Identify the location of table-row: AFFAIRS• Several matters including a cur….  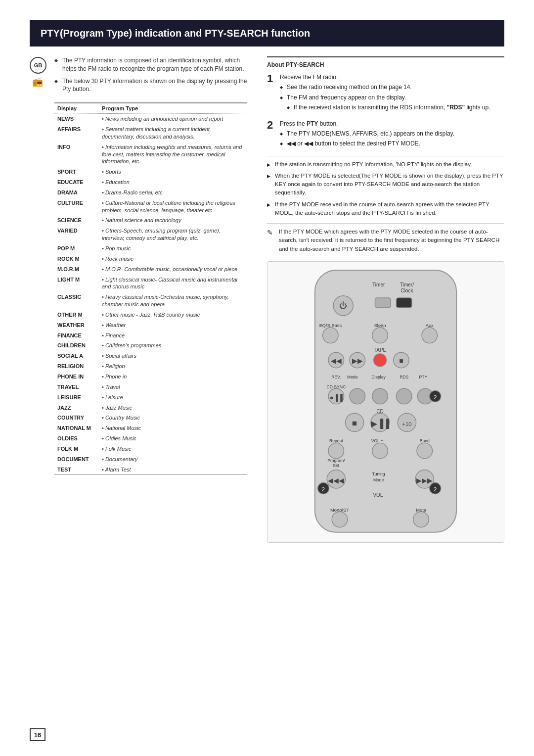
(151, 133).